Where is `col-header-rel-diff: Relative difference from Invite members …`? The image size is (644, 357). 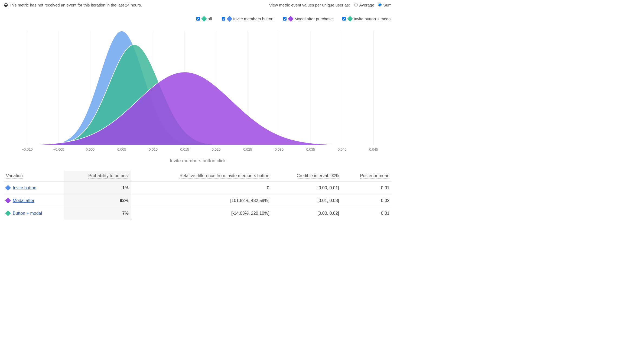
col-header-rel-diff: Relative difference from Invite members … is located at coordinates (201, 176).